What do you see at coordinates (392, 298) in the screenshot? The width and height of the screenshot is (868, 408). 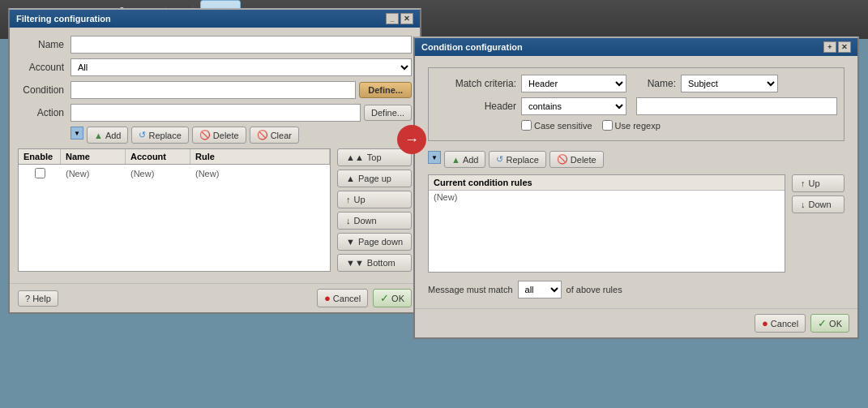 I see `filter-ok-btn: ✓ OK` at bounding box center [392, 298].